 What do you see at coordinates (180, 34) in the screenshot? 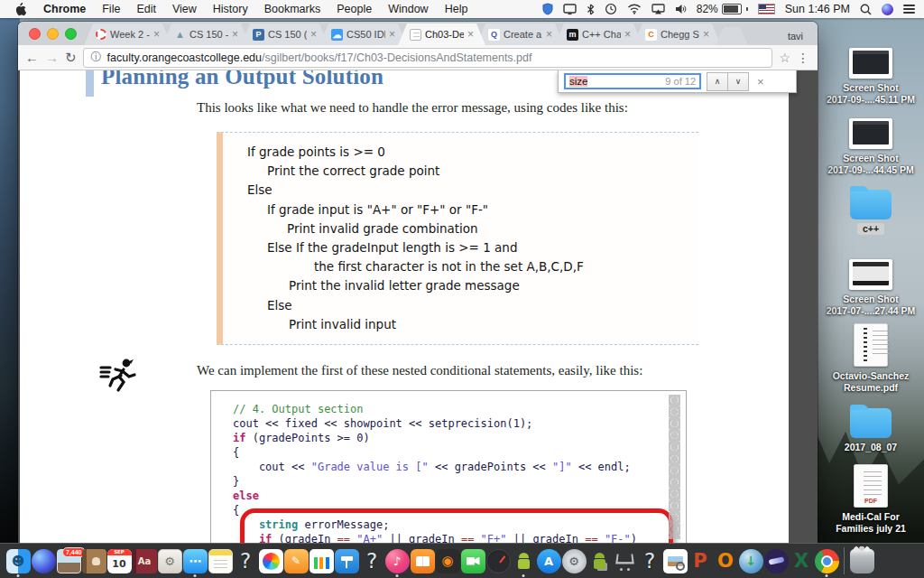
I see `canvas-favicon-icon: ▲` at bounding box center [180, 34].